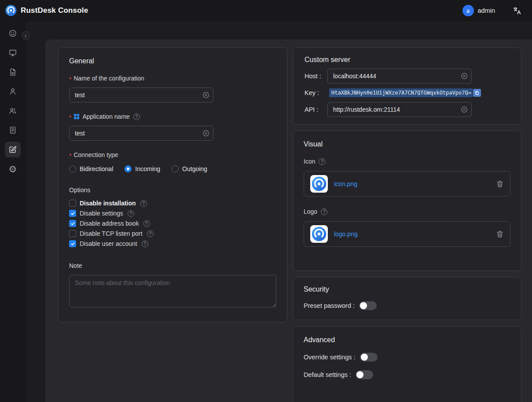 This screenshot has width=532, height=402. Describe the element at coordinates (407, 76) in the screenshot. I see `host-row: Host :` at that location.